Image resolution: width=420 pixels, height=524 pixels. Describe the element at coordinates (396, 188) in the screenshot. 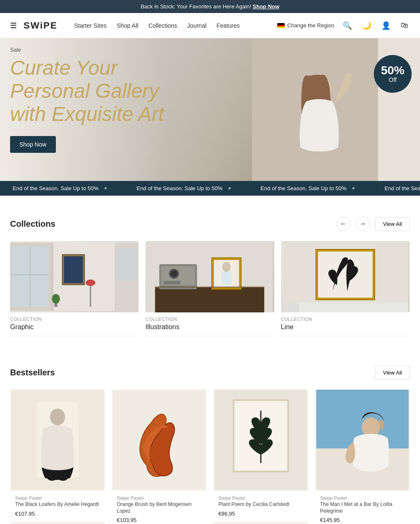

I see `ticker-item-4: End of the Season. Sale Up to 50% ✦` at that location.